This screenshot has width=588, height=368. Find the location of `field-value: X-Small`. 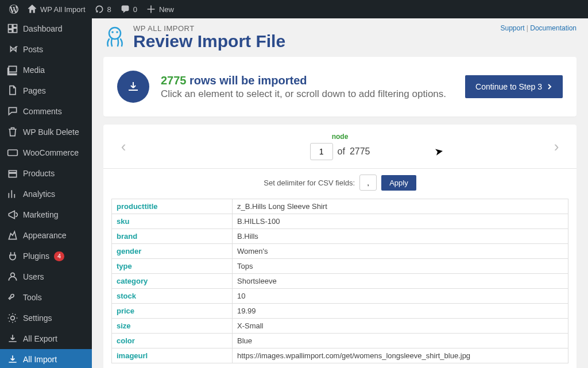

field-value: X-Small is located at coordinates (401, 326).